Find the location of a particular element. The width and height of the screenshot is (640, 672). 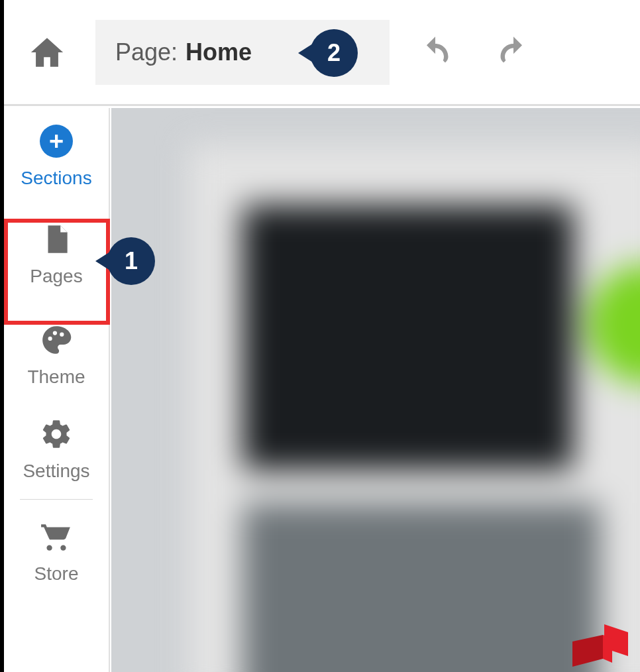

page-label: Page: is located at coordinates (146, 52).